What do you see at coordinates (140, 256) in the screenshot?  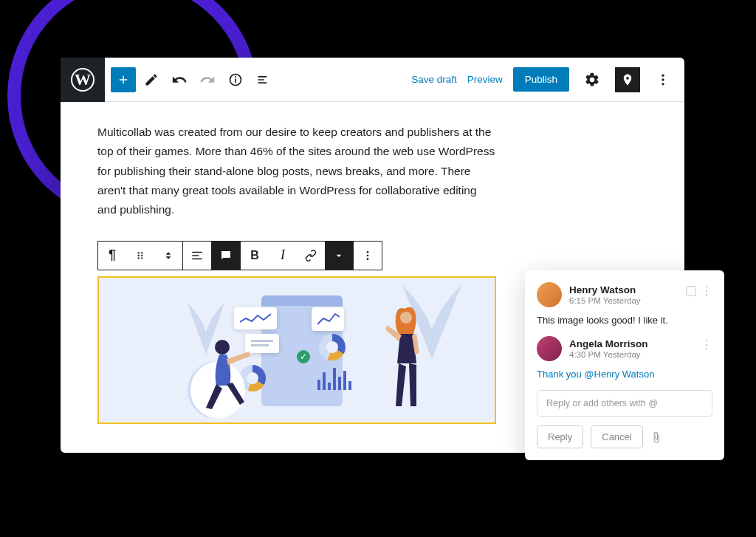 I see `drag-icon` at bounding box center [140, 256].